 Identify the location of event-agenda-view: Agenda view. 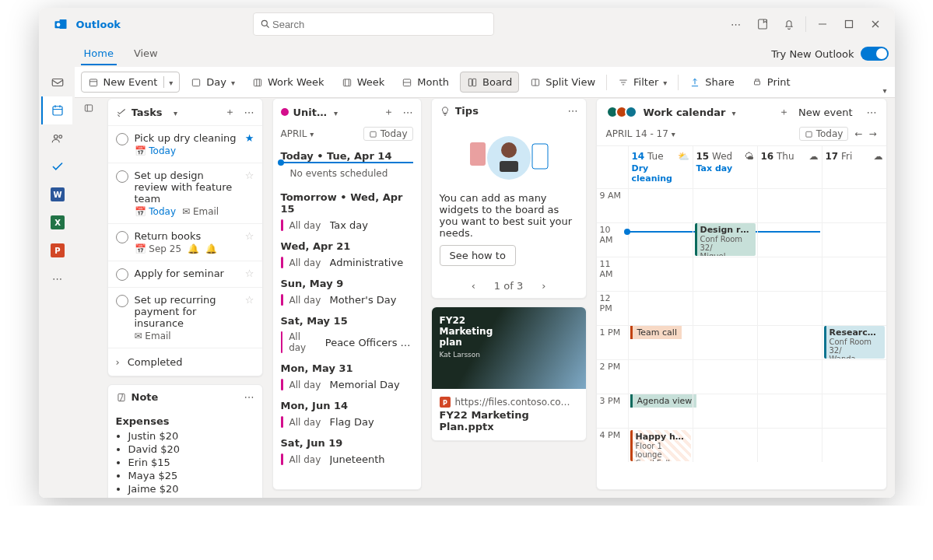
(664, 401).